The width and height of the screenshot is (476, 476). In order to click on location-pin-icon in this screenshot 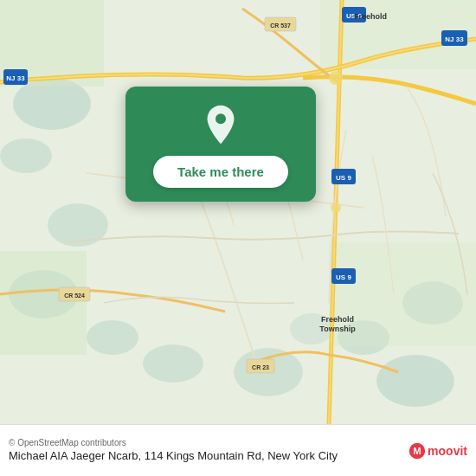, I will do `click(221, 125)`.